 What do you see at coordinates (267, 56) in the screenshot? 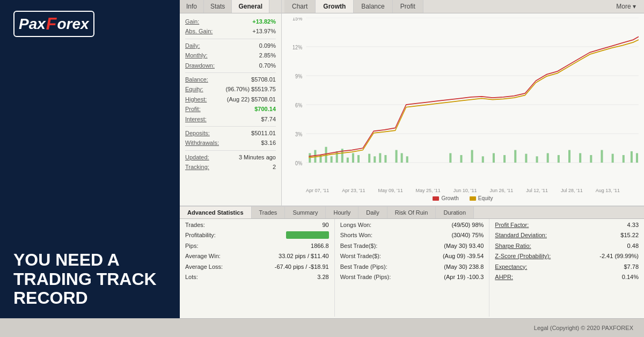
I see `monthly-value: 2.85%` at bounding box center [267, 56].